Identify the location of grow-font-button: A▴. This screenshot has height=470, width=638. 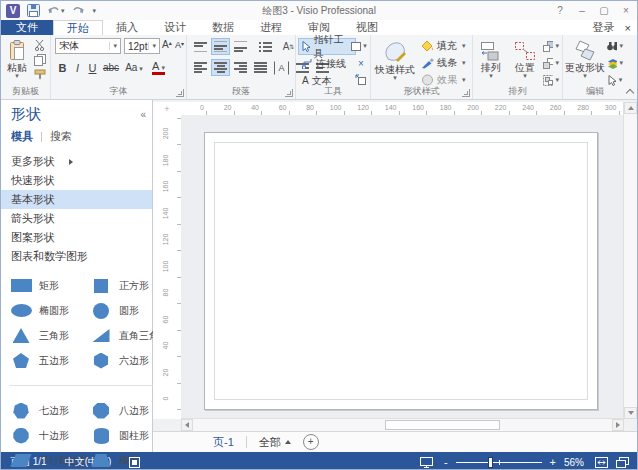
(167, 44).